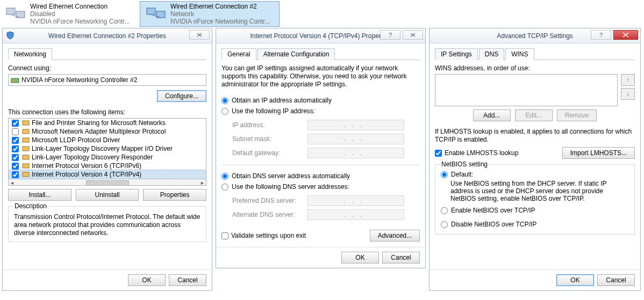 This screenshot has width=644, height=300. I want to click on subnet-input, so click(356, 139).